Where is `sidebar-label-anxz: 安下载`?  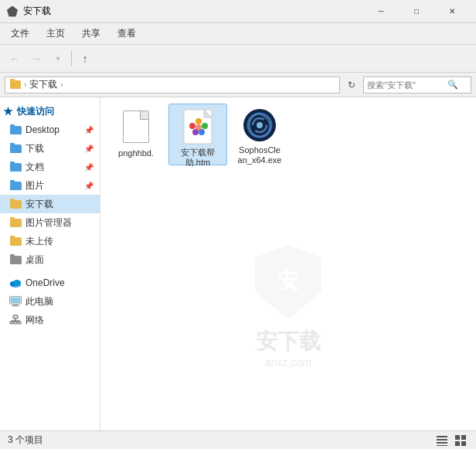 sidebar-label-anxz: 安下载 is located at coordinates (39, 204).